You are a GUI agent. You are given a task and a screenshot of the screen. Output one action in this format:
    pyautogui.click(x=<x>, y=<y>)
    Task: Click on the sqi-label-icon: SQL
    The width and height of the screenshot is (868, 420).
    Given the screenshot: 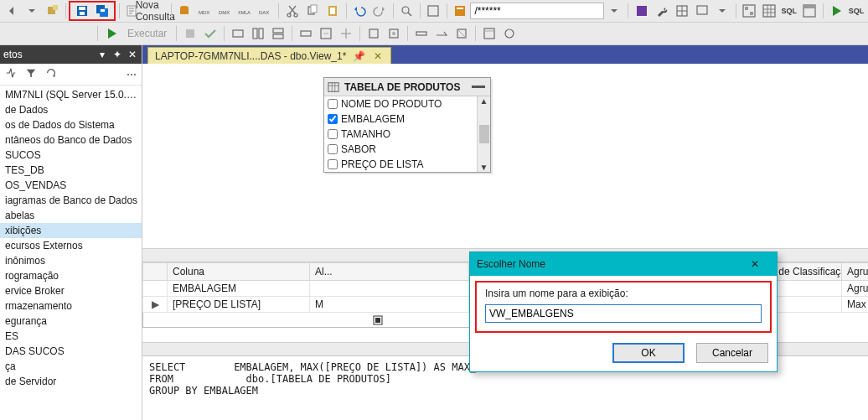 What is the action you would take?
    pyautogui.click(x=856, y=11)
    